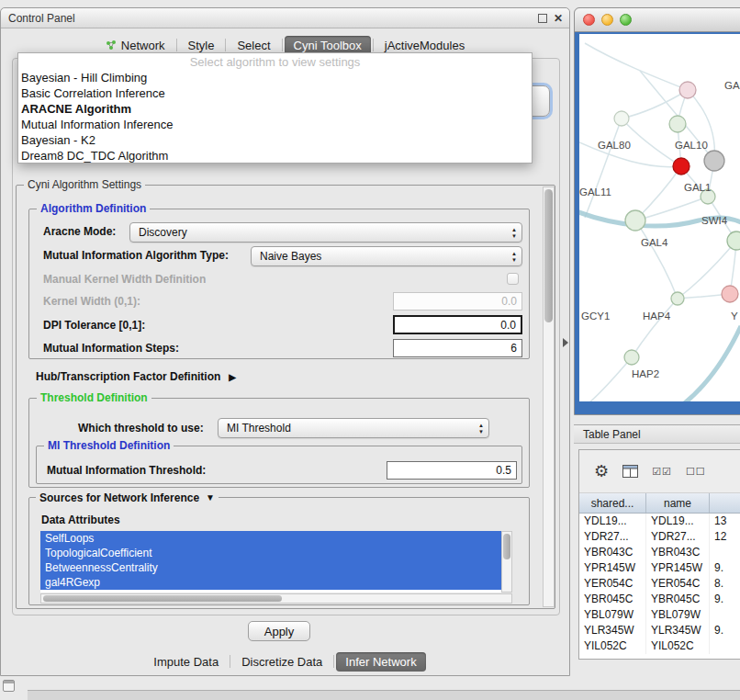 This screenshot has height=700, width=740. What do you see at coordinates (659, 586) in the screenshot?
I see `table-body: YDL19...YDL19...13YDR27...YDR27...12YBR0…` at bounding box center [659, 586].